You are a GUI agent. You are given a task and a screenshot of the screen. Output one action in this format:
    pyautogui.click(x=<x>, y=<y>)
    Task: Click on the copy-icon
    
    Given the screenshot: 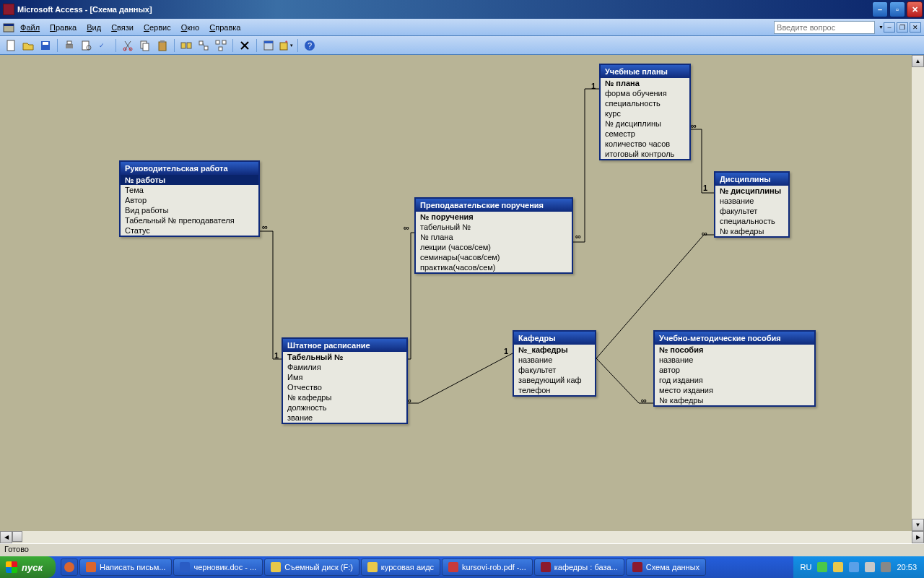 What is the action you would take?
    pyautogui.click(x=145, y=46)
    